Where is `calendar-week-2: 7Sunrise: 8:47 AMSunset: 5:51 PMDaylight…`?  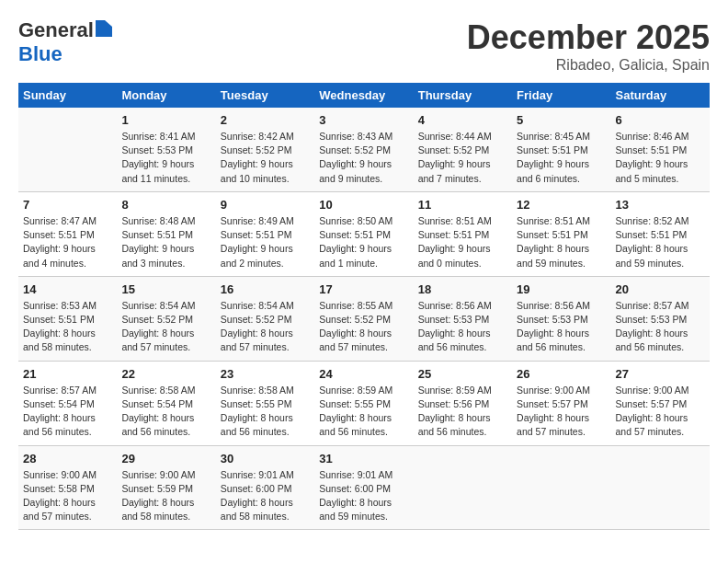
calendar-week-2: 7Sunrise: 8:47 AMSunset: 5:51 PMDaylight… is located at coordinates (364, 234).